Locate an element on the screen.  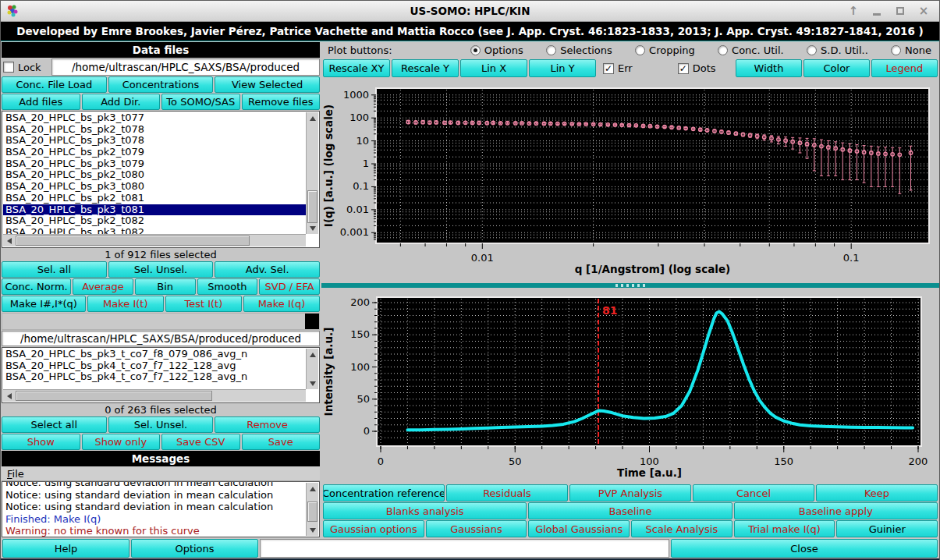
options-button: Options is located at coordinates (195, 548).